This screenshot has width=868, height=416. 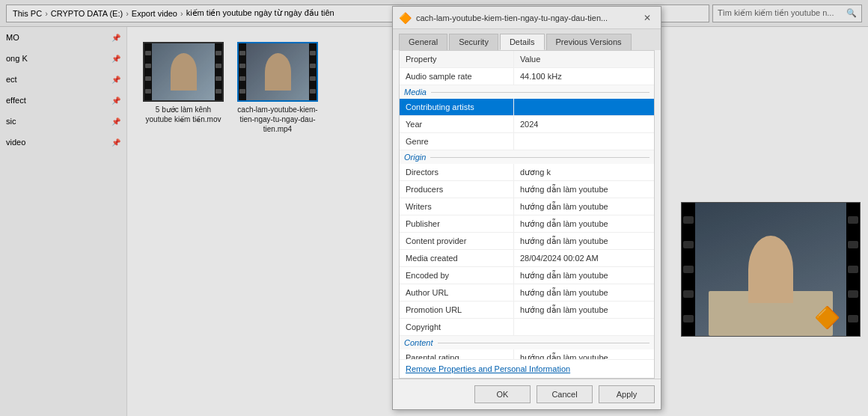 I want to click on cancel-button: Cancel, so click(x=564, y=394).